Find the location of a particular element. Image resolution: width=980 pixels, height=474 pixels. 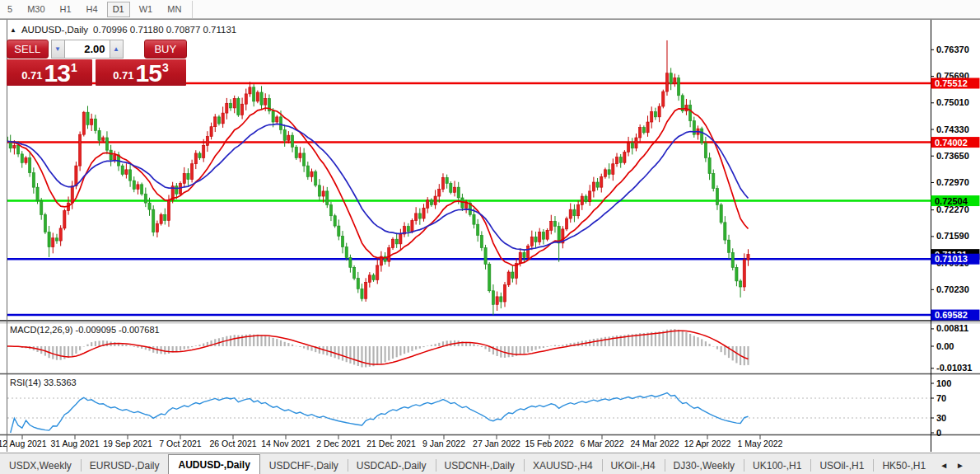

rsi-indicator-label: RSI(14) 33.5363 is located at coordinates (43, 382).